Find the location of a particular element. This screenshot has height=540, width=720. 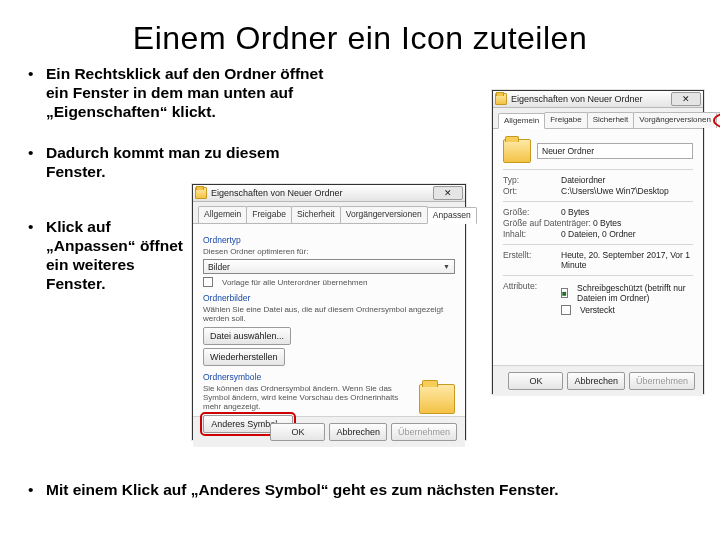

value-typ: Dateiordner is located at coordinates (627, 180).